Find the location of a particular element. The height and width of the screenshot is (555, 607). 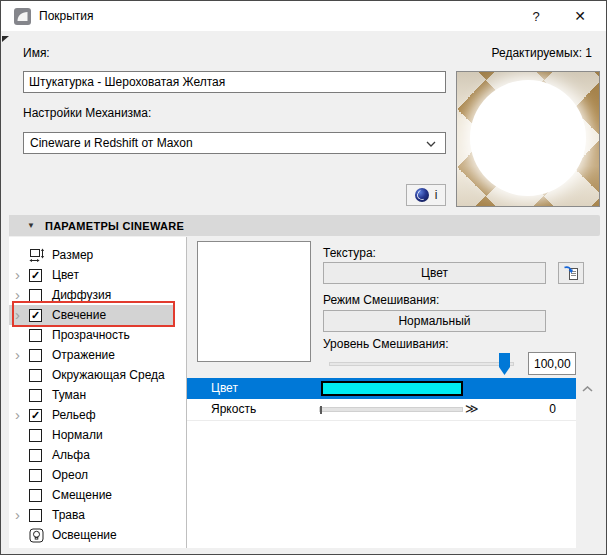

cinema4d-info-button: i is located at coordinates (426, 195).